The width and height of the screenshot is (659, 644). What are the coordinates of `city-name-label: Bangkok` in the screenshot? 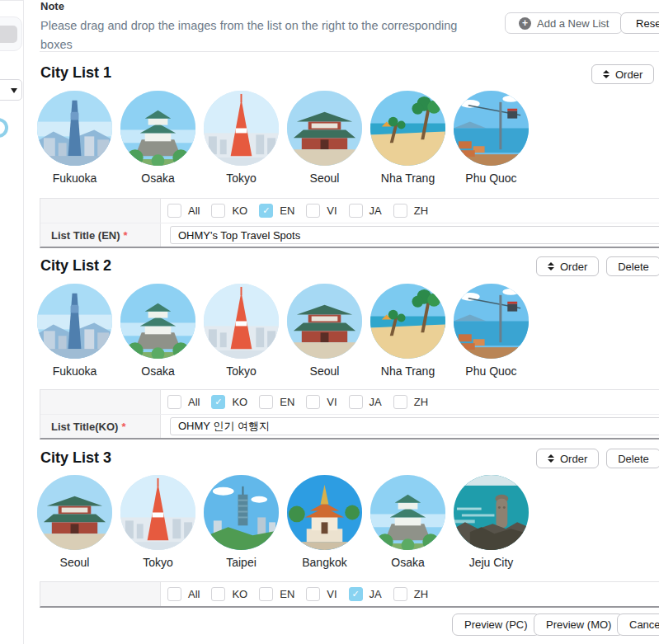 It's located at (325, 562).